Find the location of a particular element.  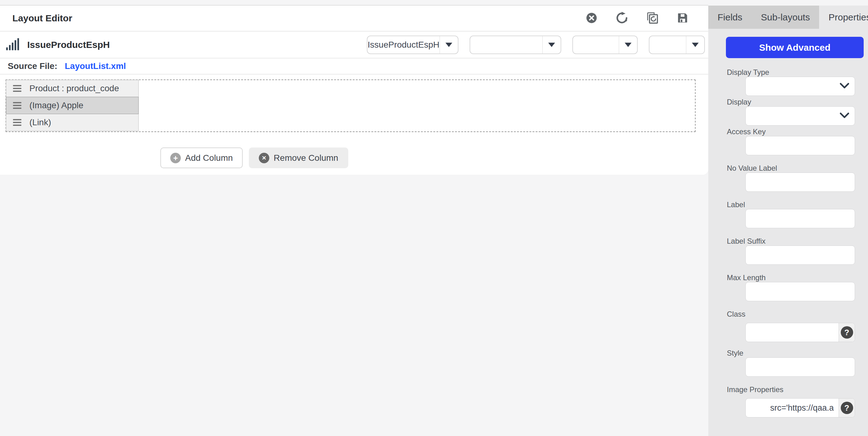

field-label: Max Length is located at coordinates (795, 278).